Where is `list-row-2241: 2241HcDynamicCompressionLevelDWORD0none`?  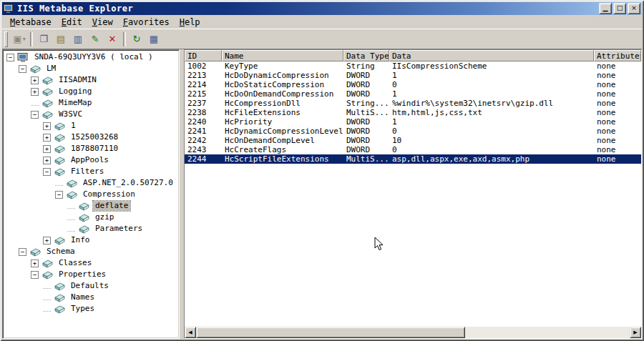
list-row-2241: 2241HcDynamicCompressionLevelDWORD0none is located at coordinates (413, 132).